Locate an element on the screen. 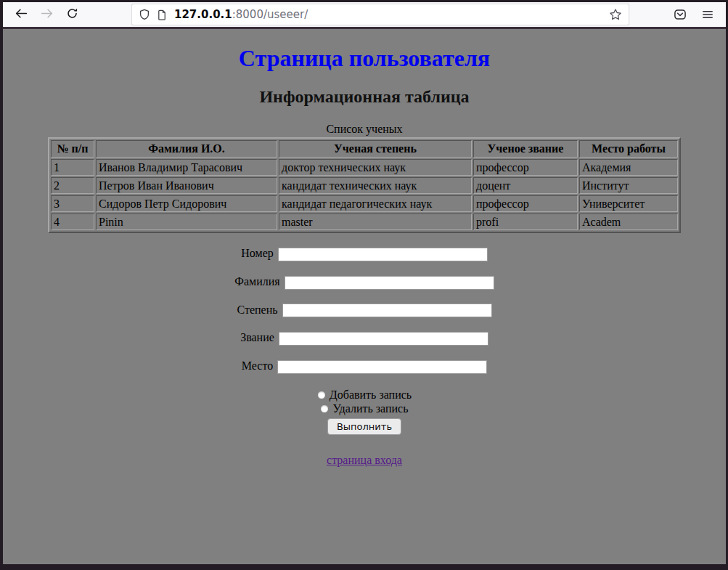  form-row-workplace: Место is located at coordinates (364, 367).